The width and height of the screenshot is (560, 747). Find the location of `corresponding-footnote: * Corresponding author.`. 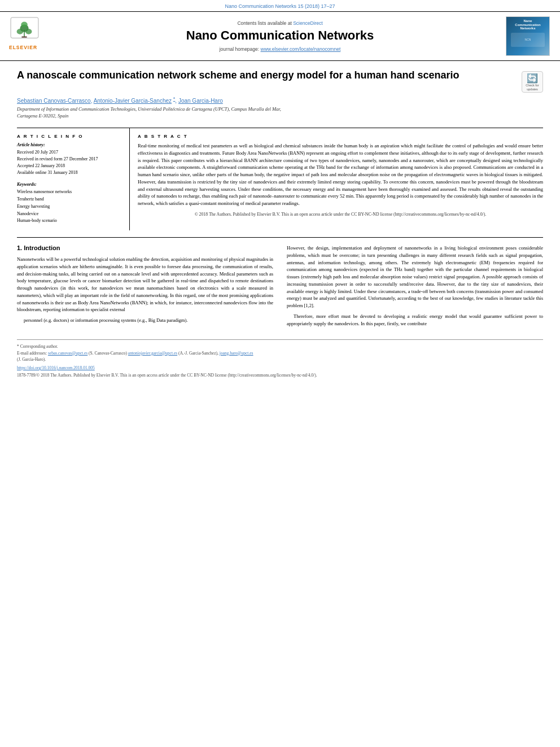

corresponding-footnote: * Corresponding author. is located at coordinates (280, 347).